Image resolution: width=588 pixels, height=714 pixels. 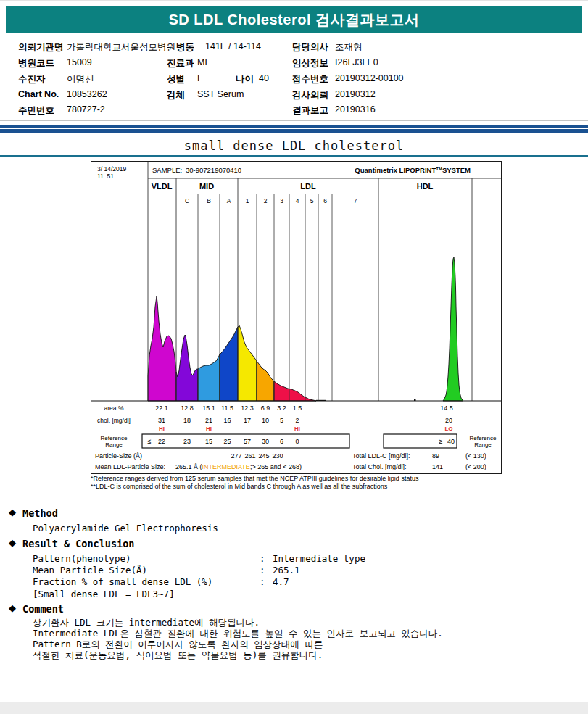 What do you see at coordinates (119, 456) in the screenshot?
I see `particle-size-label: Particle-Size (Å)` at bounding box center [119, 456].